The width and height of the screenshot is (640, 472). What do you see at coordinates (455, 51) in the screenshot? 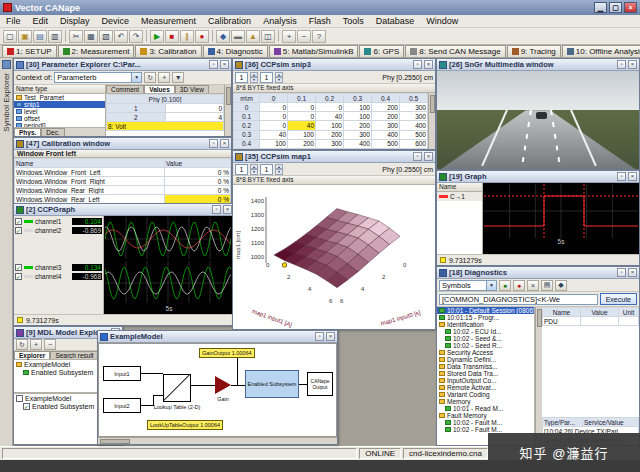
I see `tab-send-can: 8: Send CAN Message` at bounding box center [455, 51].